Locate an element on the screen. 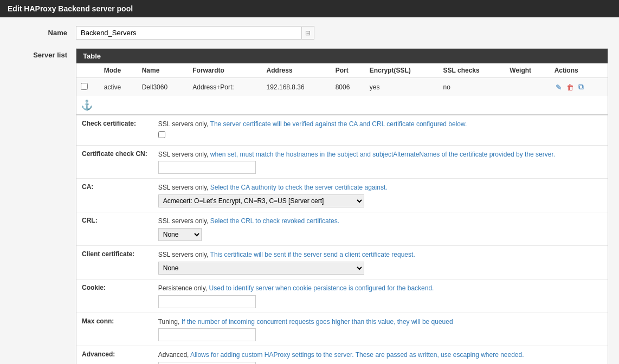 The height and width of the screenshot is (364, 619). desc-cookie-text: Persistence only, Used to identify serve… is located at coordinates (296, 288).